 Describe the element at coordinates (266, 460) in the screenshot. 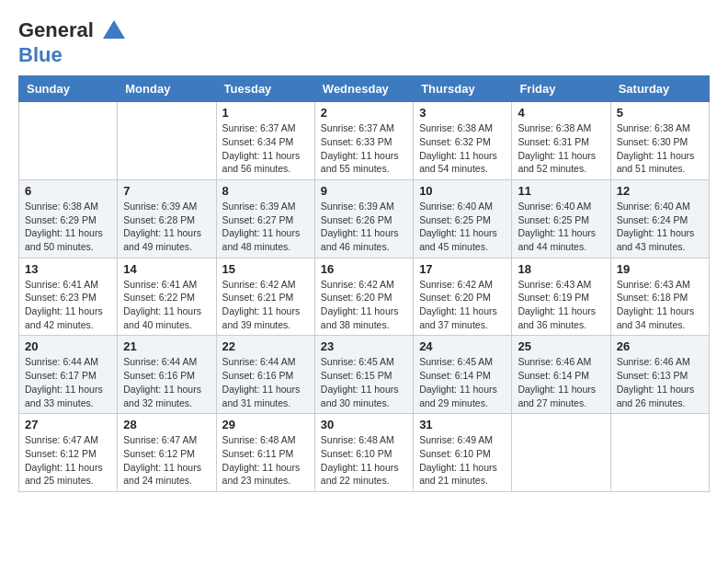

I see `day-info: Sunrise: 6:48 AM Sunset: 6:11 PM Dayligh…` at that location.